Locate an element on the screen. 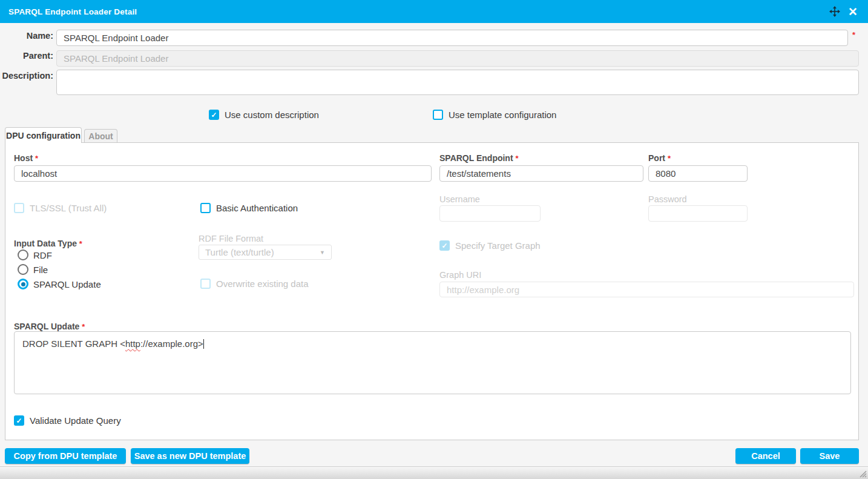 The height and width of the screenshot is (479, 868). graph-uri-label: Graph URI is located at coordinates (460, 275).